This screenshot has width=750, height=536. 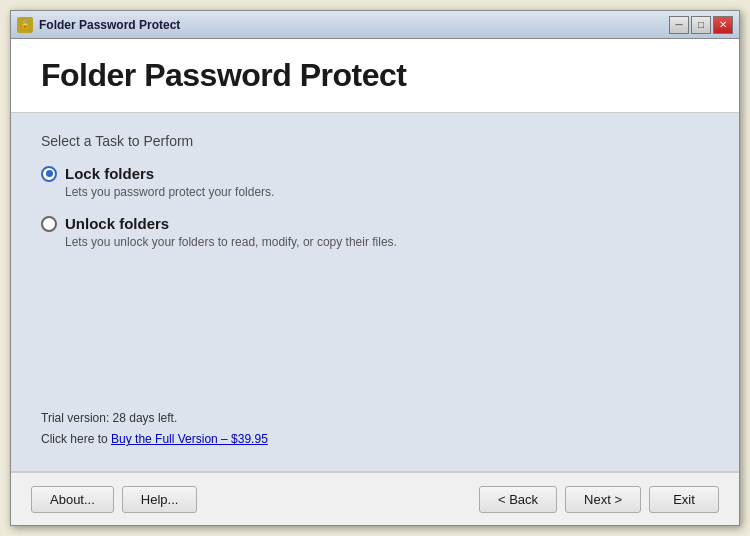 I want to click on minimize-button: ─, so click(x=679, y=25).